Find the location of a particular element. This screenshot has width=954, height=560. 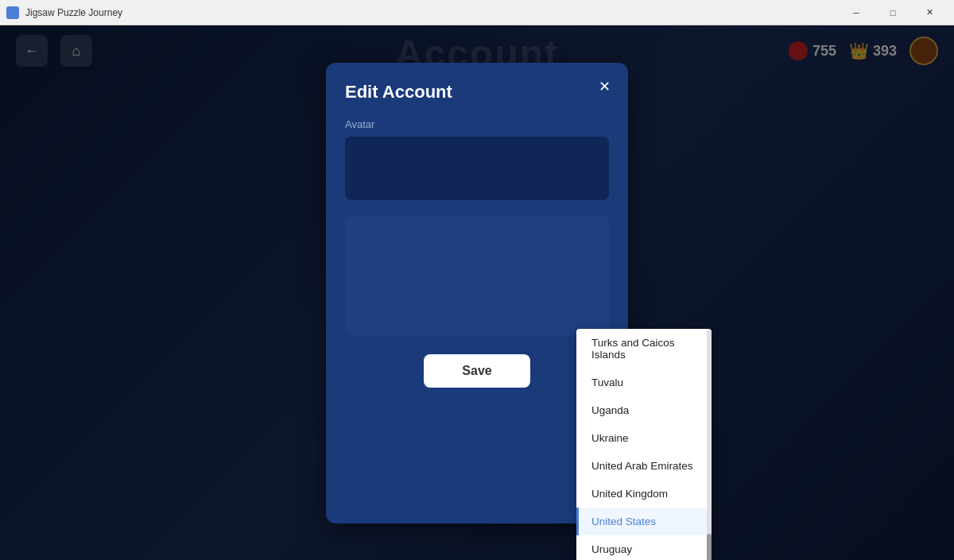

modal-close-button: ✕ is located at coordinates (604, 87).